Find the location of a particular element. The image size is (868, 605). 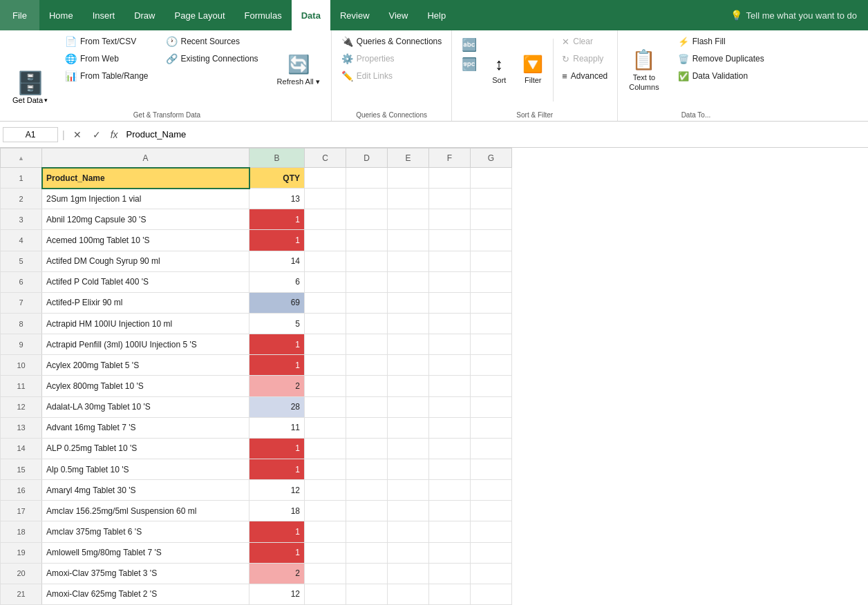

menu-page-layout: Page Layout is located at coordinates (200, 15).